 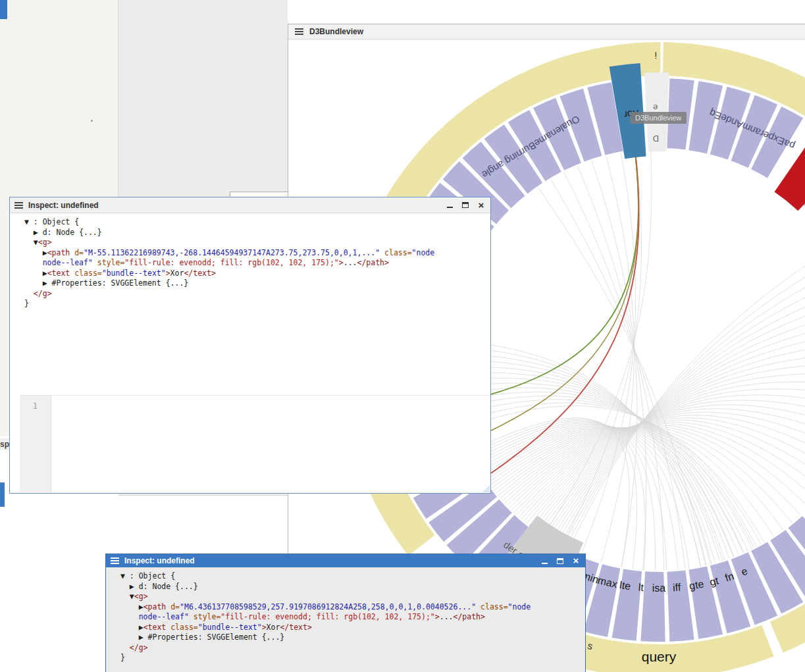 What do you see at coordinates (486, 488) in the screenshot?
I see `resize-grip` at bounding box center [486, 488].